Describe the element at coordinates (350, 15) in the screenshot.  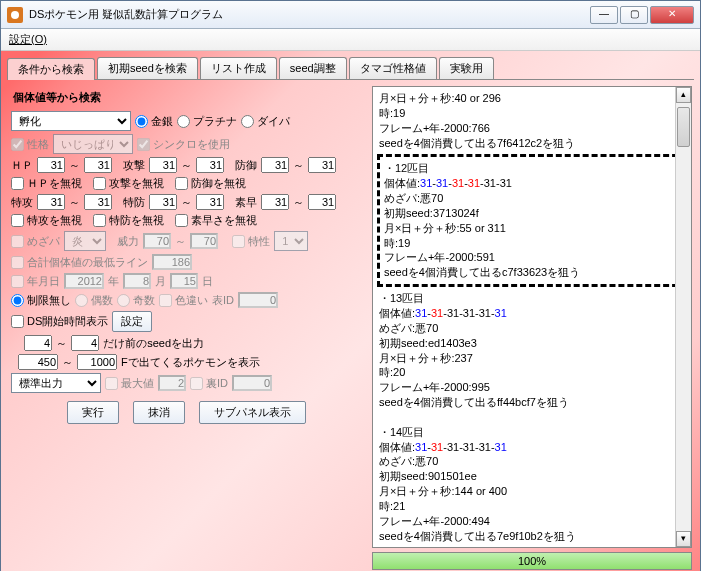
I see `titlebar: DSポケモン用 疑似乱数計算プログラム — ▢ ✕` at that location.